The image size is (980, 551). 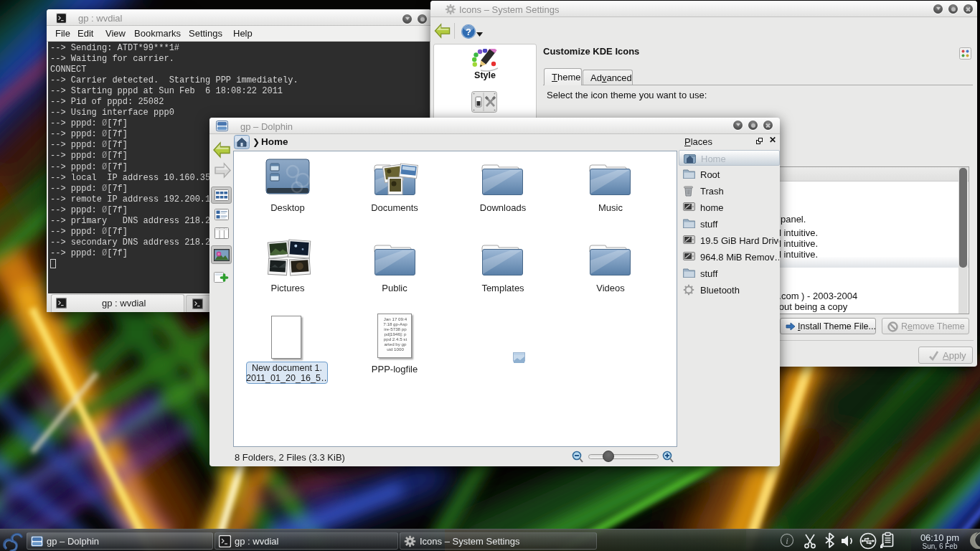 What do you see at coordinates (395, 324) in the screenshot?
I see `svg-text: 7:18 gp-Asp` at bounding box center [395, 324].